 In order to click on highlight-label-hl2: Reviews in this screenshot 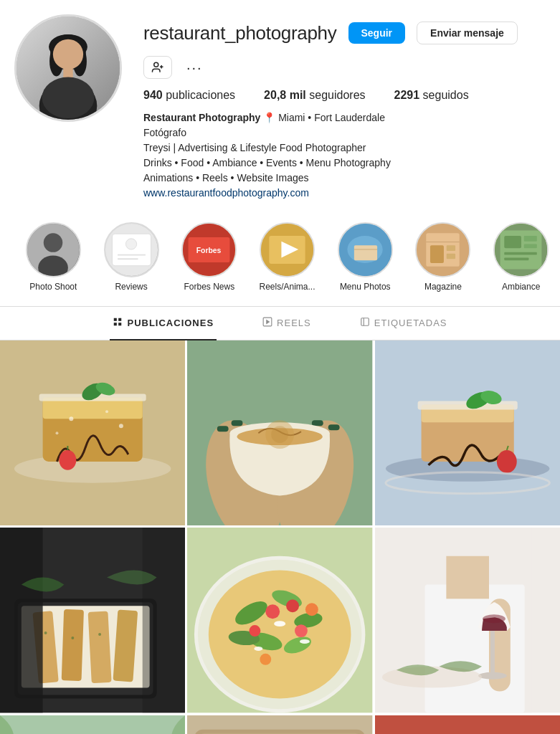, I will do `click(130, 287)`.